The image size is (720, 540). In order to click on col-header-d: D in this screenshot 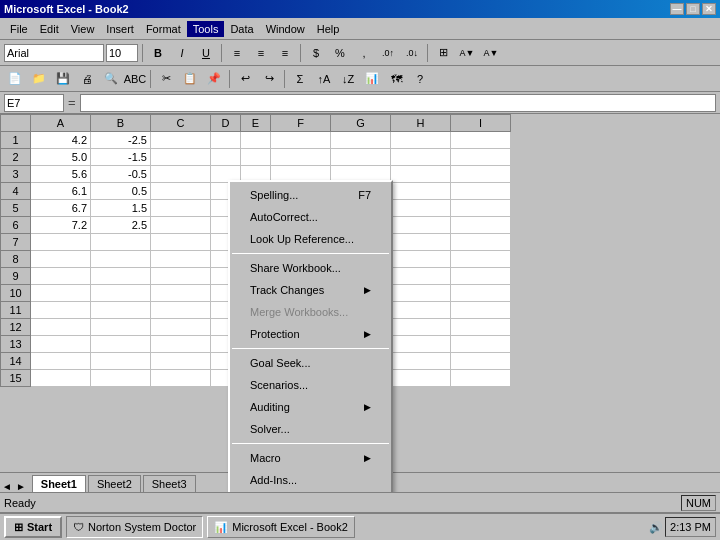, I will do `click(226, 124)`.